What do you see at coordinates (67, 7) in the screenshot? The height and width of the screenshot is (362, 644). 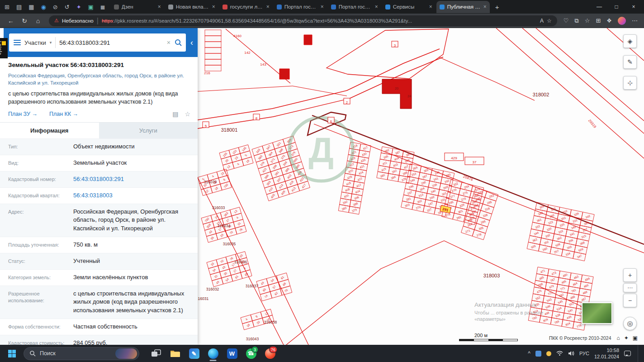 I see `history-icon: ↺` at bounding box center [67, 7].